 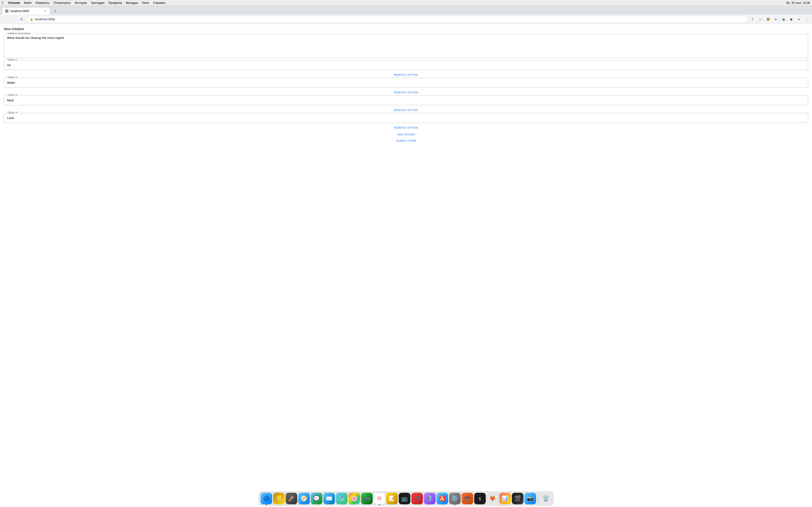 I want to click on menu-tab: Вкладка, so click(x=132, y=3).